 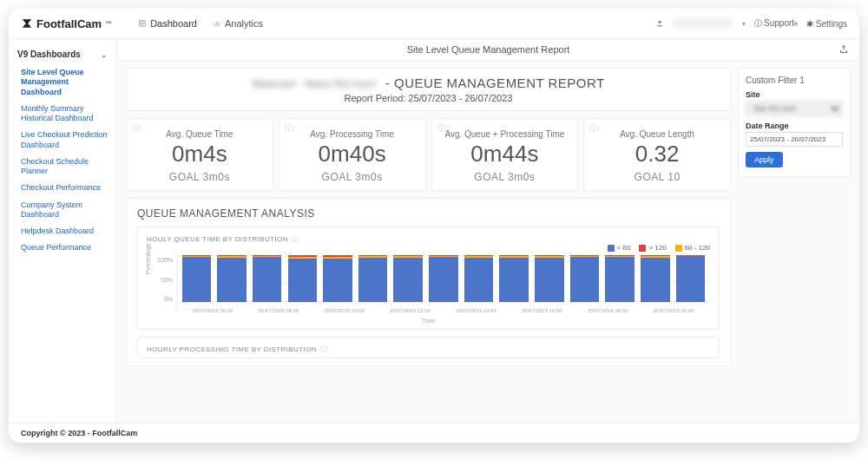 I want to click on nav-dashboard: Dashboard, so click(x=168, y=23).